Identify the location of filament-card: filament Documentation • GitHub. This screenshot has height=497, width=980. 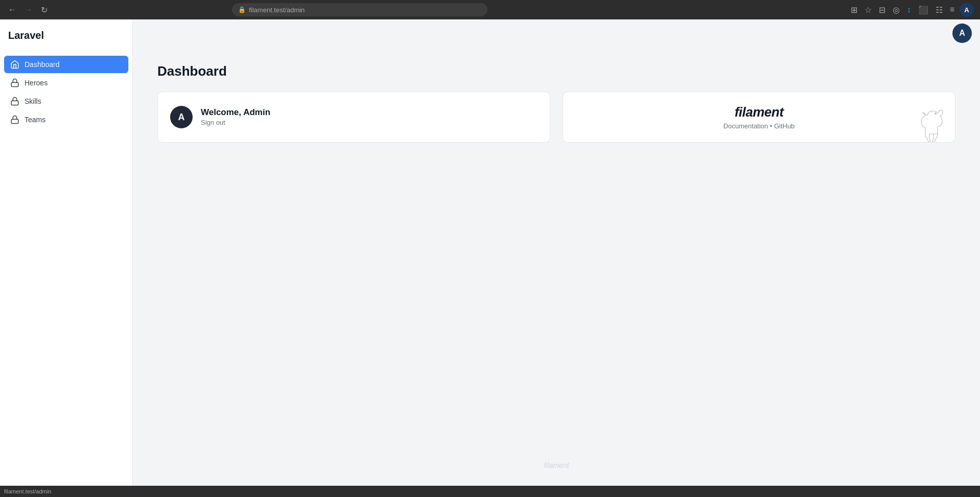
(759, 117).